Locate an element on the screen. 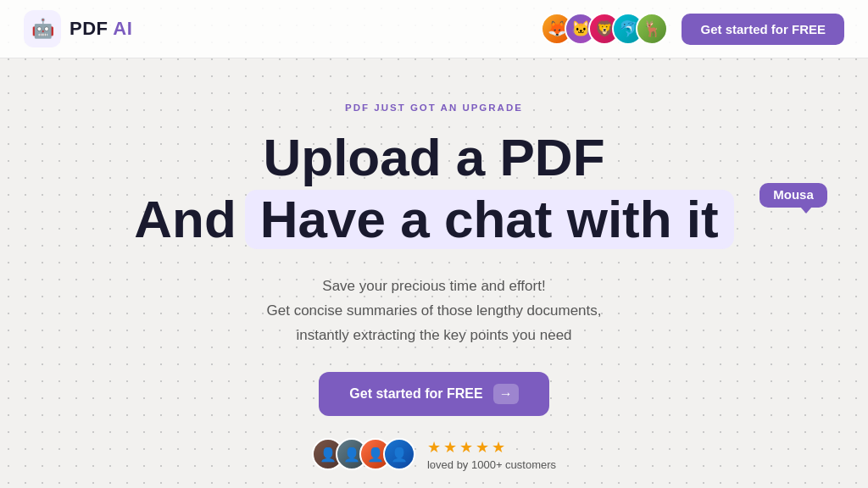  hero-cta-button: Get started for FREE → is located at coordinates (434, 394).